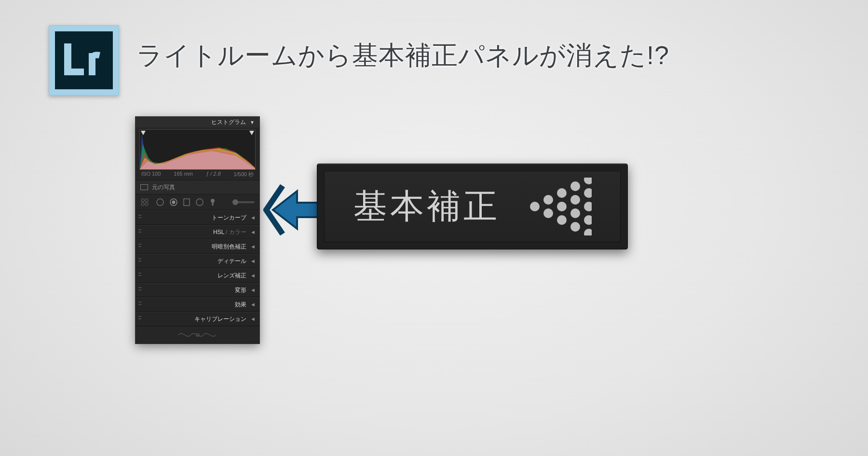 The width and height of the screenshot is (868, 456). Describe the element at coordinates (403, 56) in the screenshot. I see `headline-text: ライトルームから基本補正パネルが消えた!?` at that location.